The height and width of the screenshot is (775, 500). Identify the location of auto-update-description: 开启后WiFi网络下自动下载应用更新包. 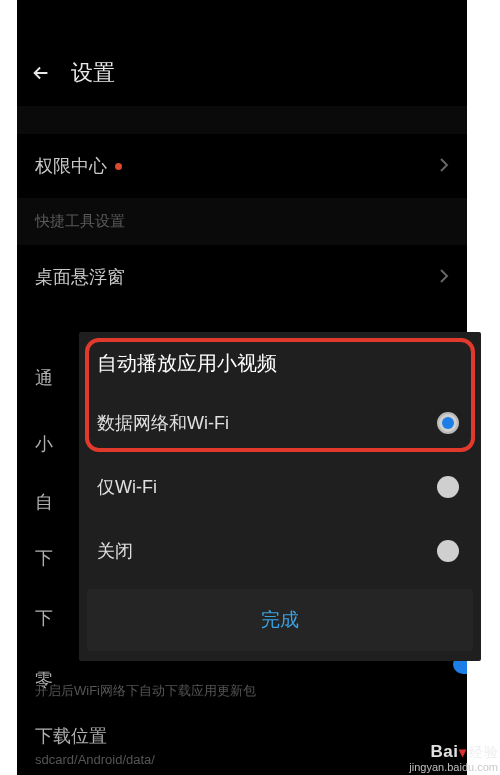
(242, 695).